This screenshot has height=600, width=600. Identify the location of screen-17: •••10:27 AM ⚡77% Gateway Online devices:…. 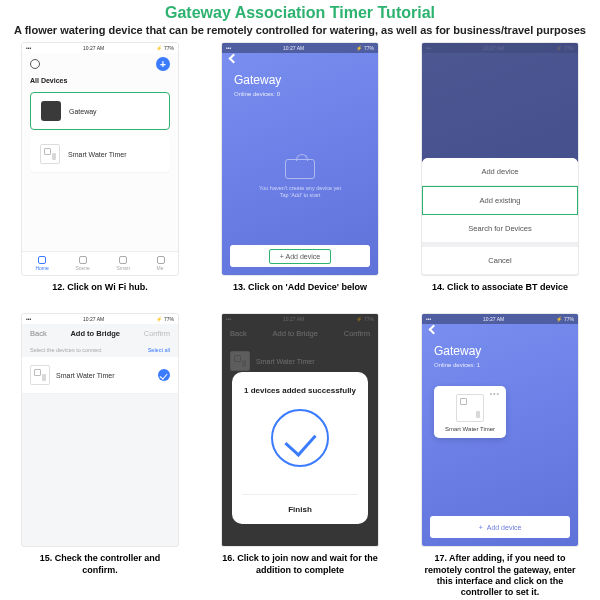
(500, 430).